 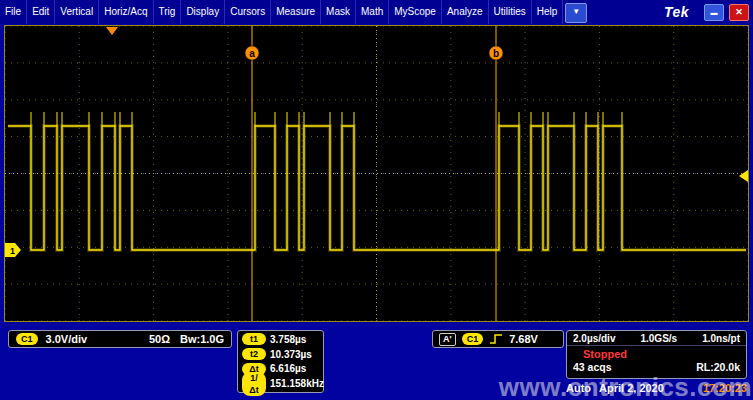 What do you see at coordinates (548, 12) in the screenshot?
I see `menu-item-help: Help` at bounding box center [548, 12].